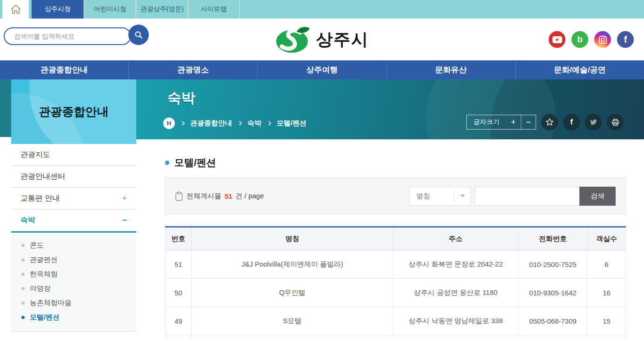  What do you see at coordinates (73, 238) in the screenshot?
I see `sidebar-menu: 관광지도 관광안내센터 교통편 안내 + 숙박 − 콘도 관광펜션 한옥체험` at bounding box center [73, 238].